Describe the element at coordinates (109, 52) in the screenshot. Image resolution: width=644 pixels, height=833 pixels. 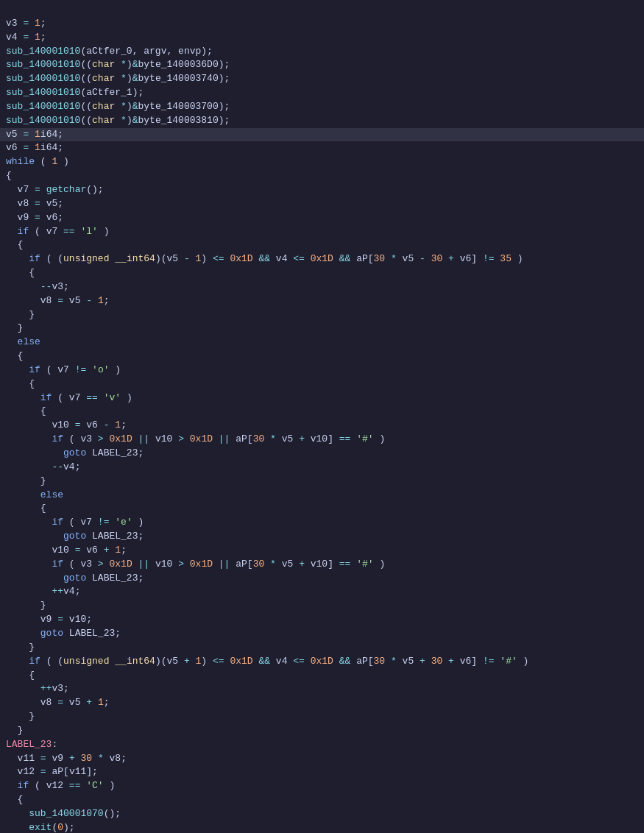
I see `line-text: sub_140001010(aCtfer_0, argv, envp);` at that location.